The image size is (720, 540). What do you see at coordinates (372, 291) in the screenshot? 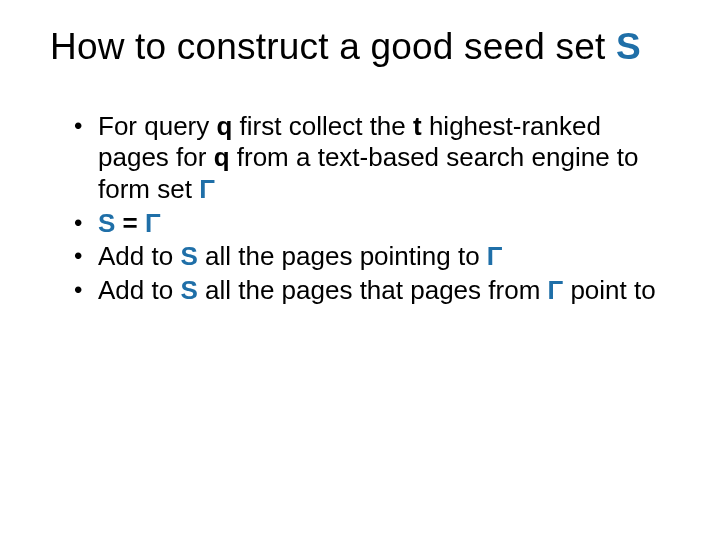
I see `list-item: Add to S all the pages that pages from Γ…` at bounding box center [372, 291].